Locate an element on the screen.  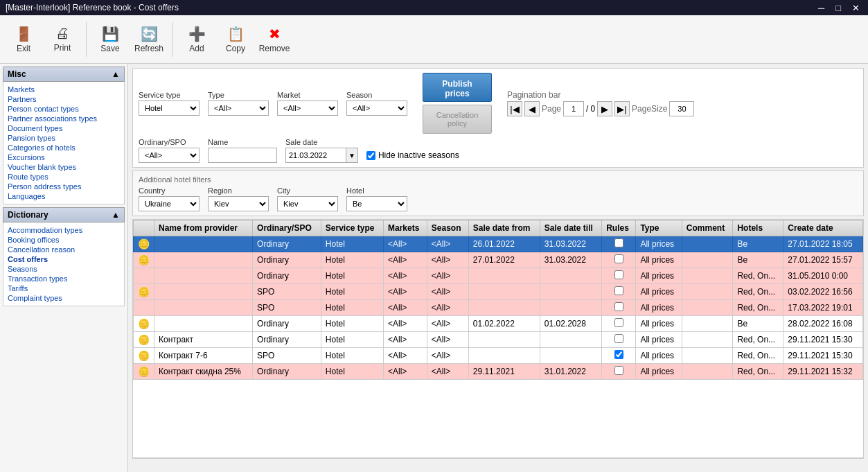
refresh-button: 🔄 Refresh is located at coordinates (149, 40).